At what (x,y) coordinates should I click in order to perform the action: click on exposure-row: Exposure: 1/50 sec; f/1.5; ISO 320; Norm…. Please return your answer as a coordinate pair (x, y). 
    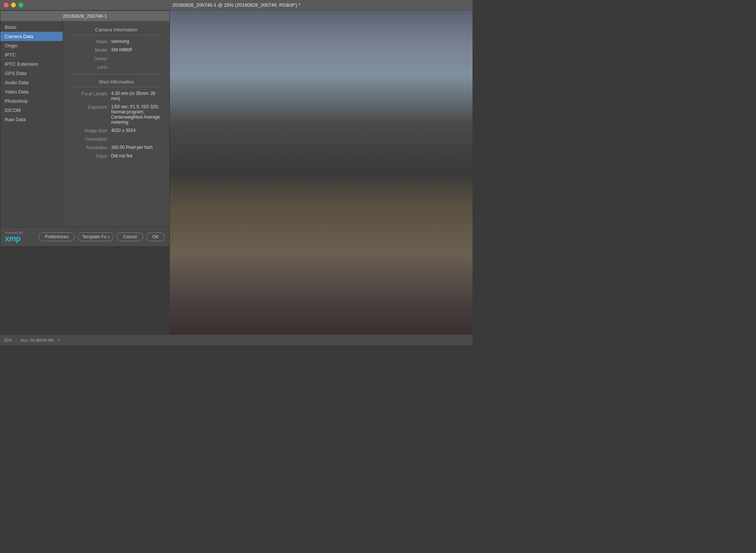
    Looking at the image, I should click on (116, 115).